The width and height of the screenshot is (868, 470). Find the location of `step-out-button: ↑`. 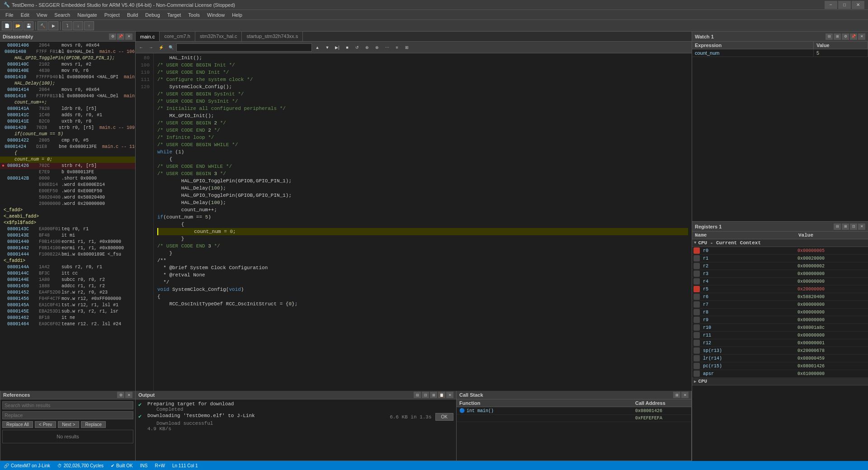

step-out-button: ↑ is located at coordinates (89, 26).